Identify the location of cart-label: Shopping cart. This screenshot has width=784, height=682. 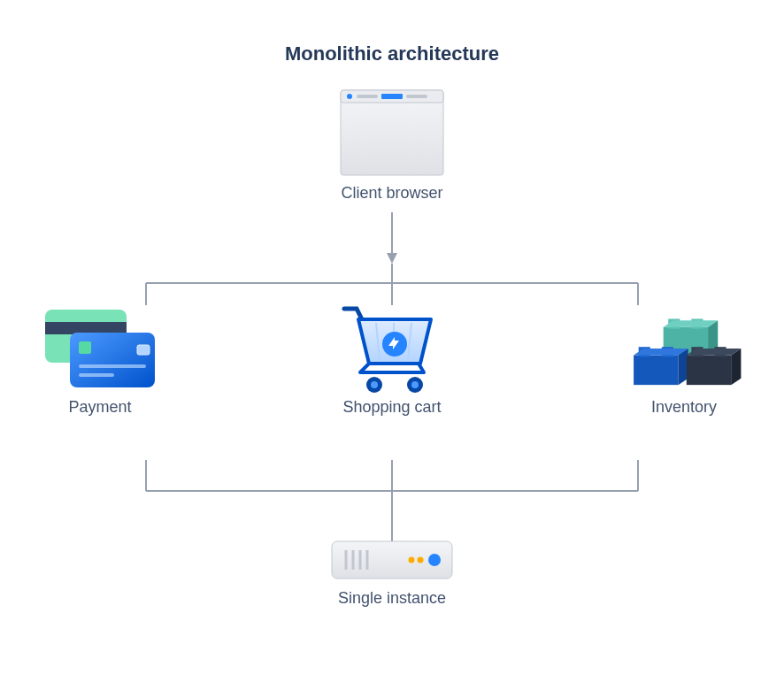
(391, 407).